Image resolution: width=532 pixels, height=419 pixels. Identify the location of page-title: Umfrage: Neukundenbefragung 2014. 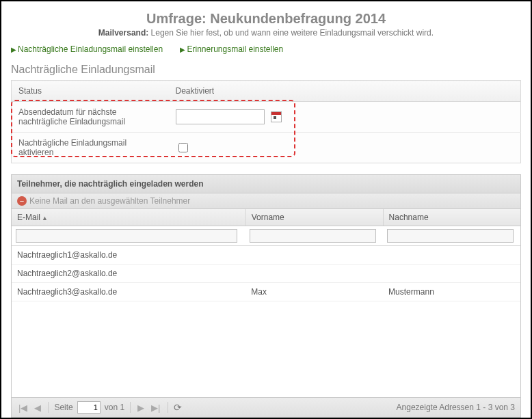
(266, 19).